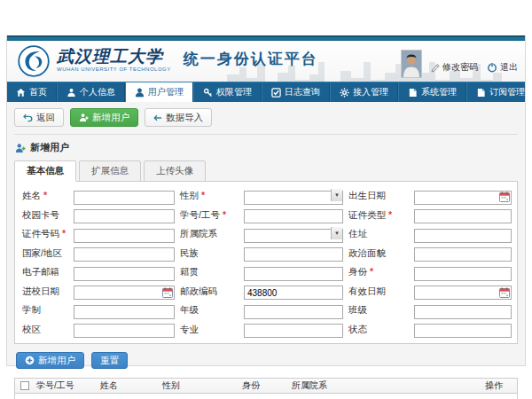 This screenshot has width=532, height=399. I want to click on reset-button: 重置, so click(110, 360).